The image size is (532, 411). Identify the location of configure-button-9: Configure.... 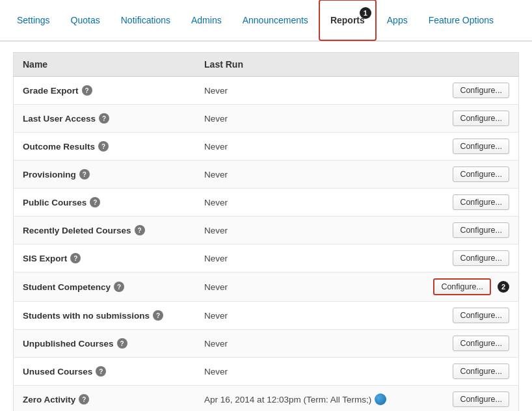
(481, 343).